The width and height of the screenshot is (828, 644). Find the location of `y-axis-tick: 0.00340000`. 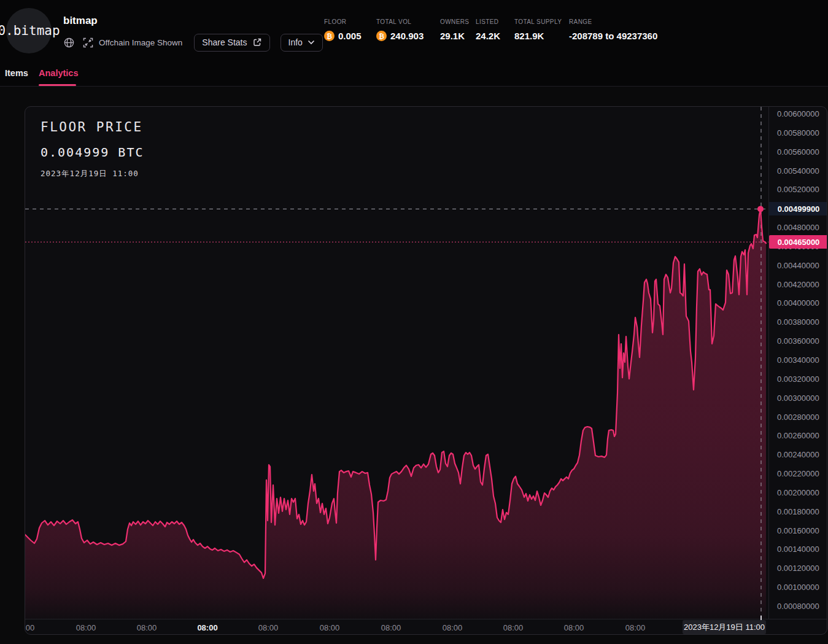

y-axis-tick: 0.00340000 is located at coordinates (798, 360).